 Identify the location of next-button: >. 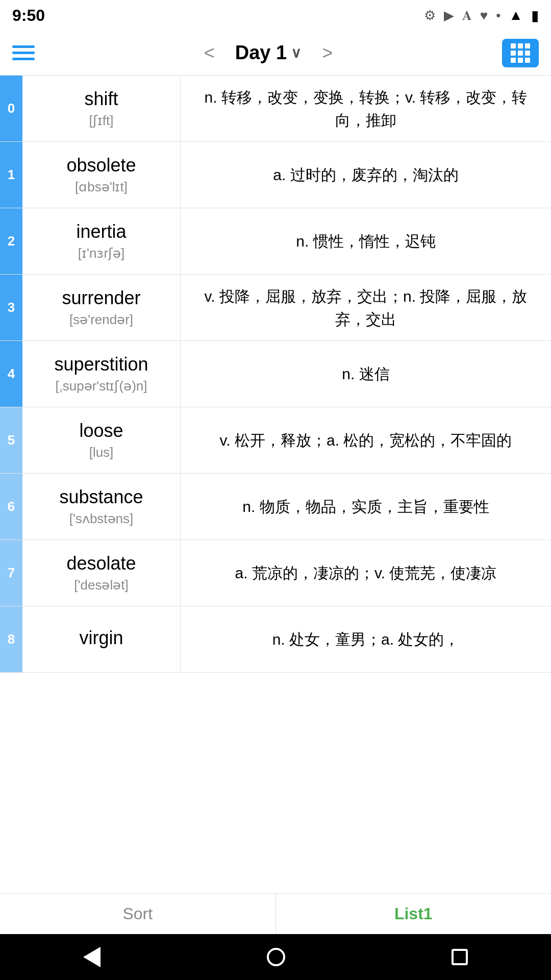
(328, 53).